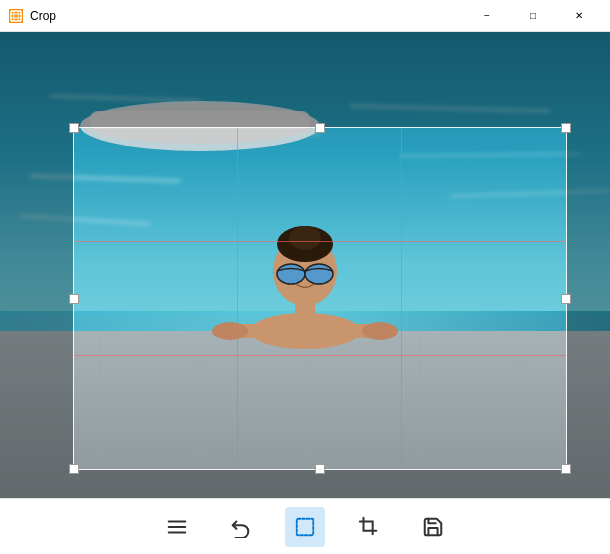 Image resolution: width=610 pixels, height=554 pixels. What do you see at coordinates (533, 16) in the screenshot?
I see `title-controls: − □ ✕` at bounding box center [533, 16].